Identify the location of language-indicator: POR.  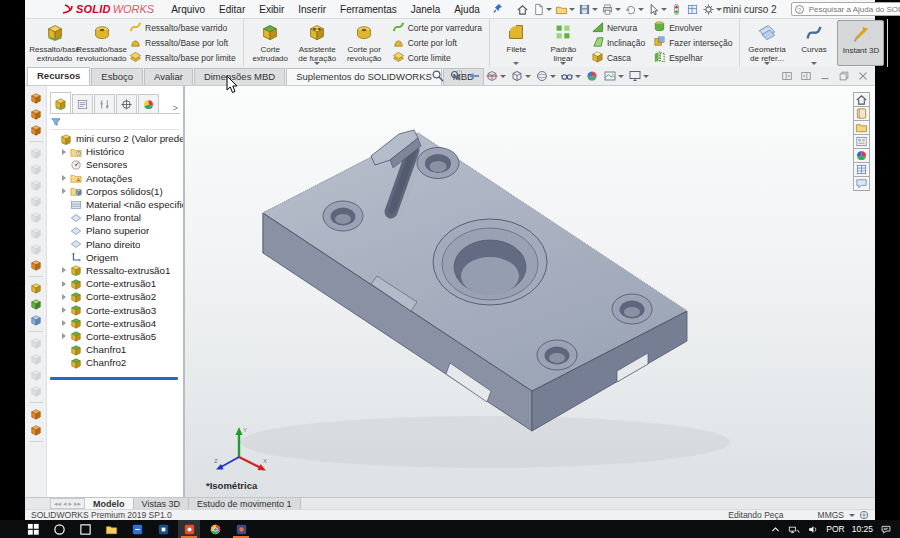
(835, 529).